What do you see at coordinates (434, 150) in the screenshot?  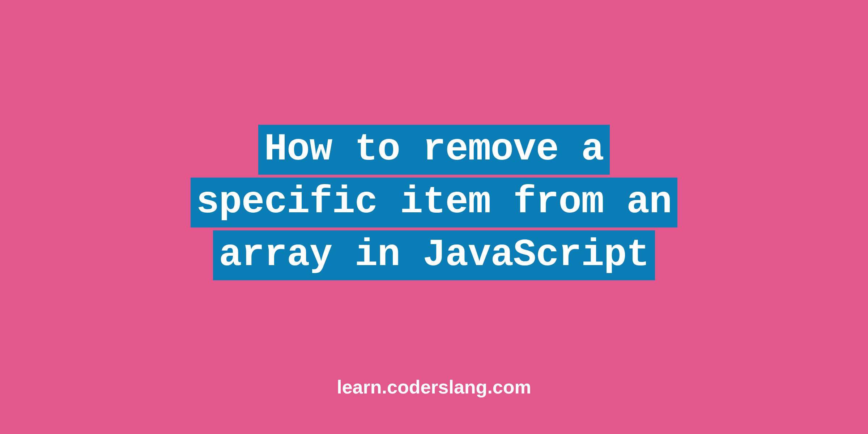 I see `title-line-1: How to remove a` at bounding box center [434, 150].